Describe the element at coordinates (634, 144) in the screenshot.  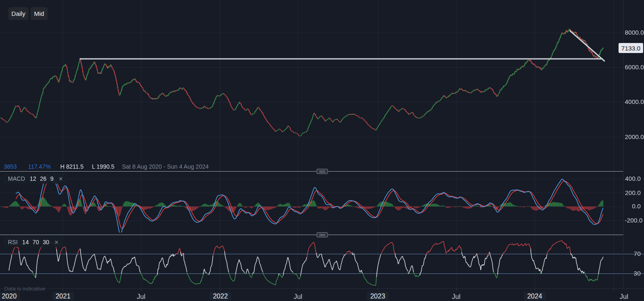
I see `price-axis` at that location.